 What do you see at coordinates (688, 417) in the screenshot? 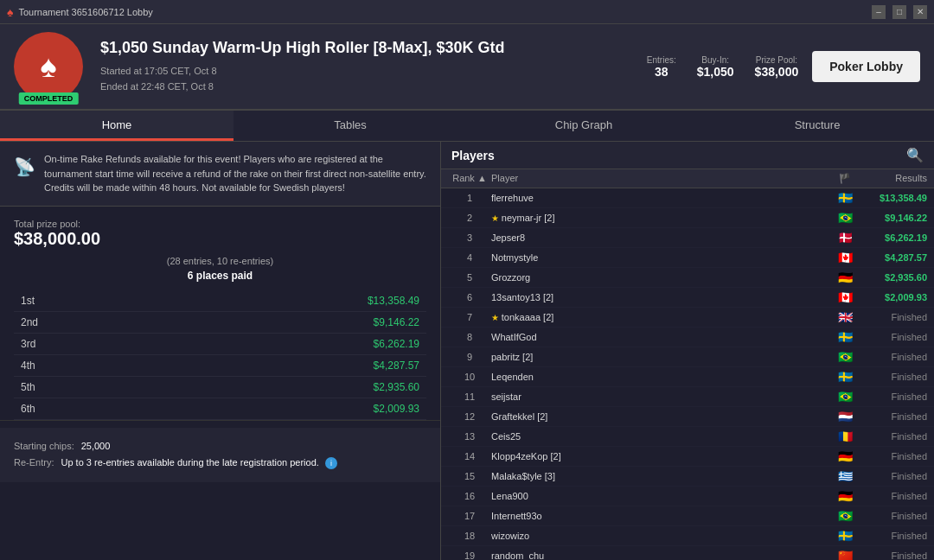
I see `player-row: 12 Graftekkel [2] 🇳🇱 Finished` at bounding box center [688, 417].